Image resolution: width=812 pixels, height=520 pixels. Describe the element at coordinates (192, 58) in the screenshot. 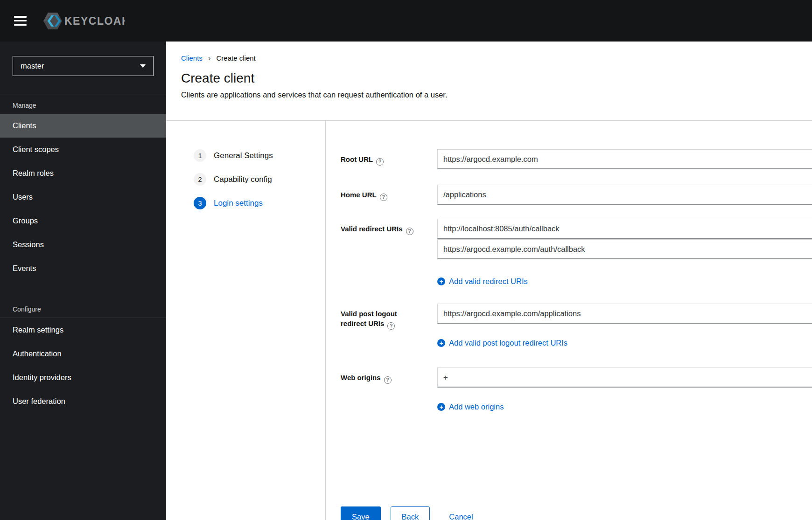

I see `breadcrumb-clients-link: Clients` at that location.